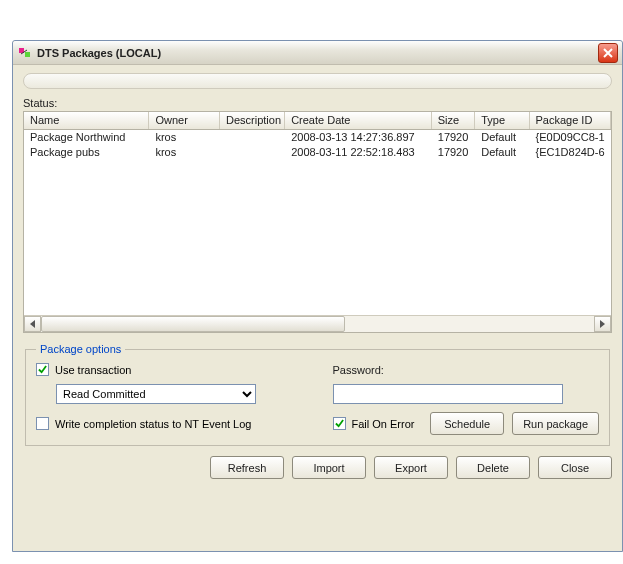 The image size is (623, 564). Describe the element at coordinates (32, 324) in the screenshot. I see `chevron-left-icon` at that location.